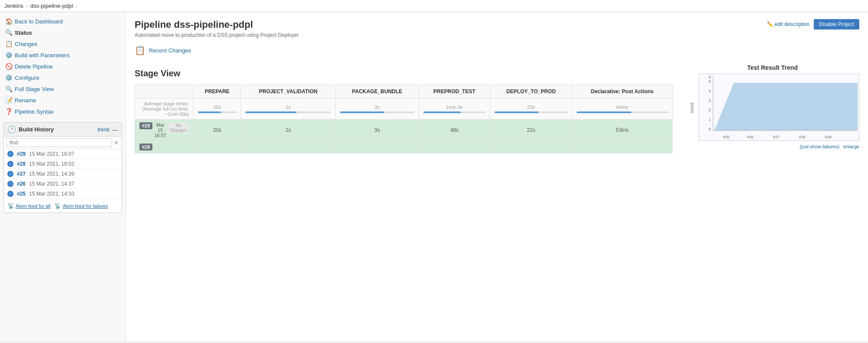  What do you see at coordinates (9, 89) in the screenshot?
I see `full-stage-icon: 🔍` at bounding box center [9, 89].